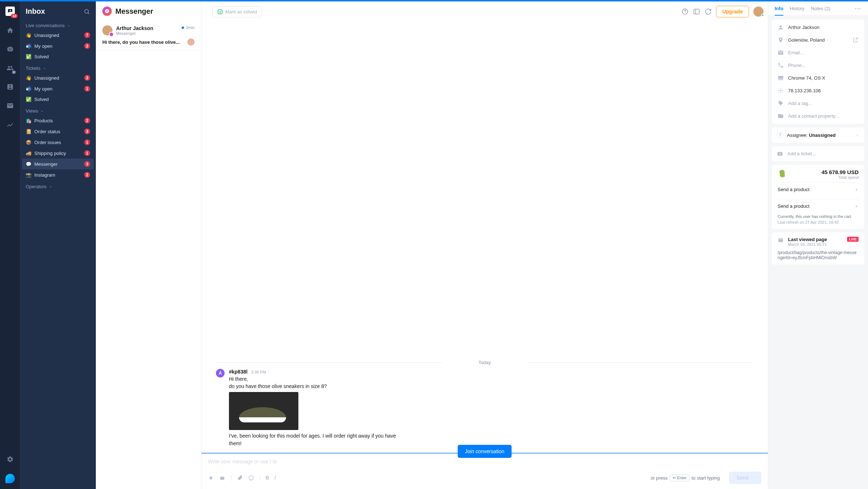 This screenshot has width=868, height=489. What do you see at coordinates (135, 33) in the screenshot?
I see `contact-source: Messenger` at bounding box center [135, 33].